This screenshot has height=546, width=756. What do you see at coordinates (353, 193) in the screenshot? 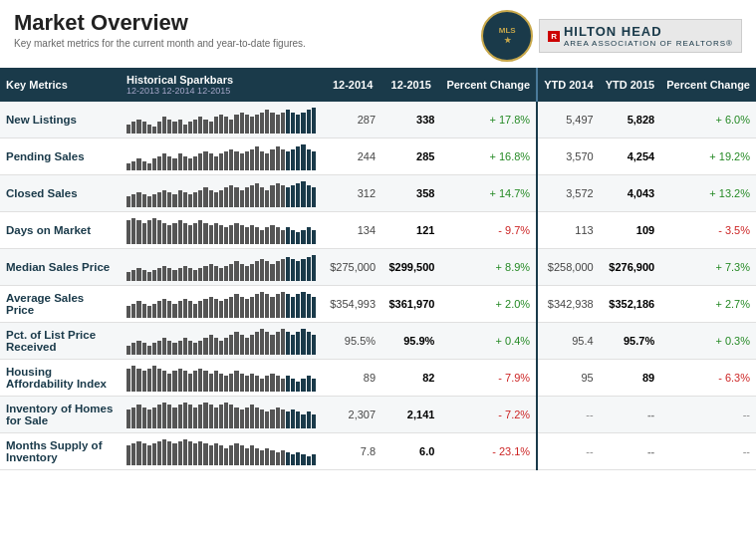
I see `val-2014: 312` at bounding box center [353, 193].